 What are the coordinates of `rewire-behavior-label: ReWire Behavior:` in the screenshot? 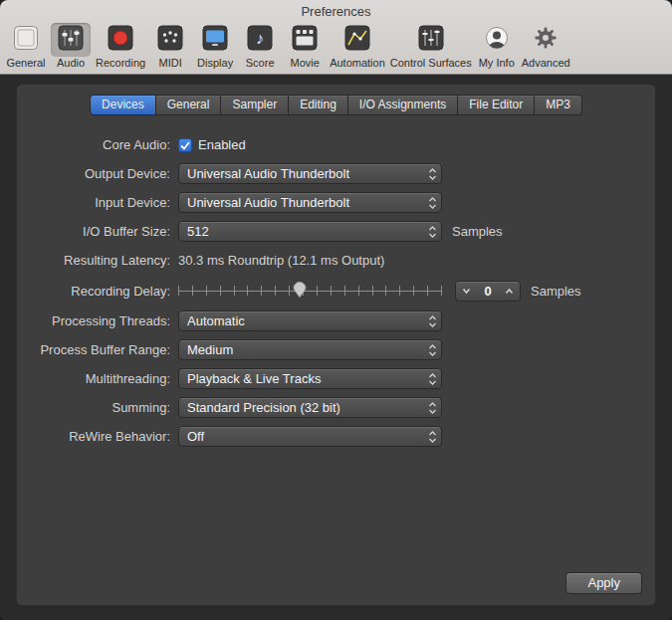 It's located at (98, 436).